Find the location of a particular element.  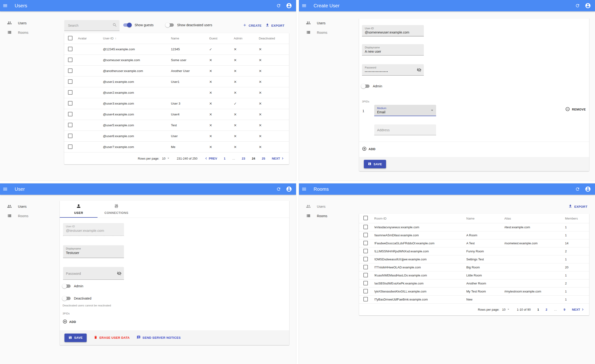

password-field: Password ••••••••••••••••• is located at coordinates (393, 70).